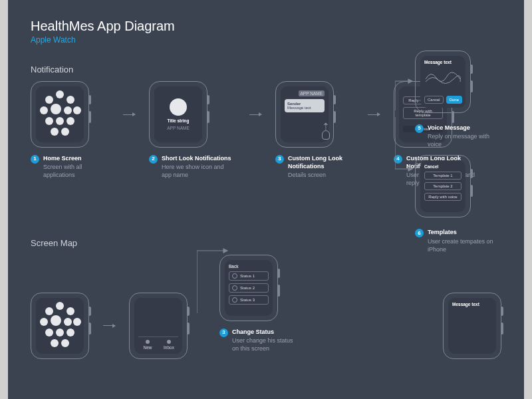 This screenshot has width=532, height=399. I want to click on map-step-3-caption: 3 Change StatusUser change his status on…, so click(259, 340).